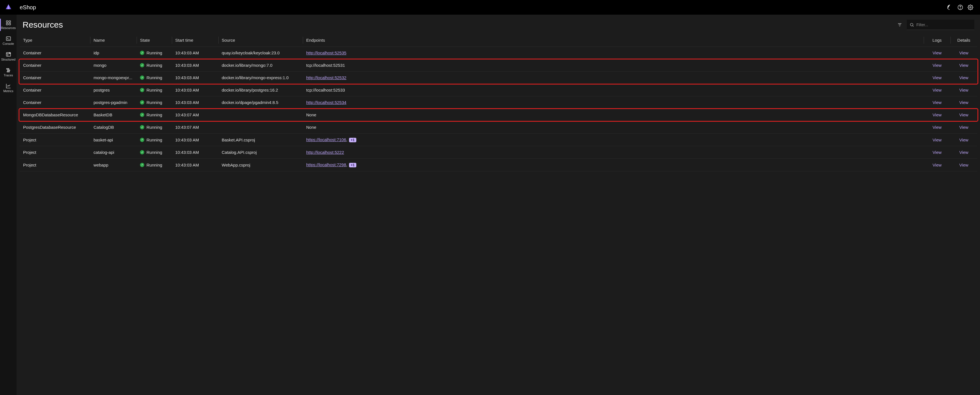 Image resolution: width=980 pixels, height=395 pixels. Describe the element at coordinates (498, 152) in the screenshot. I see `table-row: Projectcatalog-api✓Running10:43:03 AMCat…` at that location.